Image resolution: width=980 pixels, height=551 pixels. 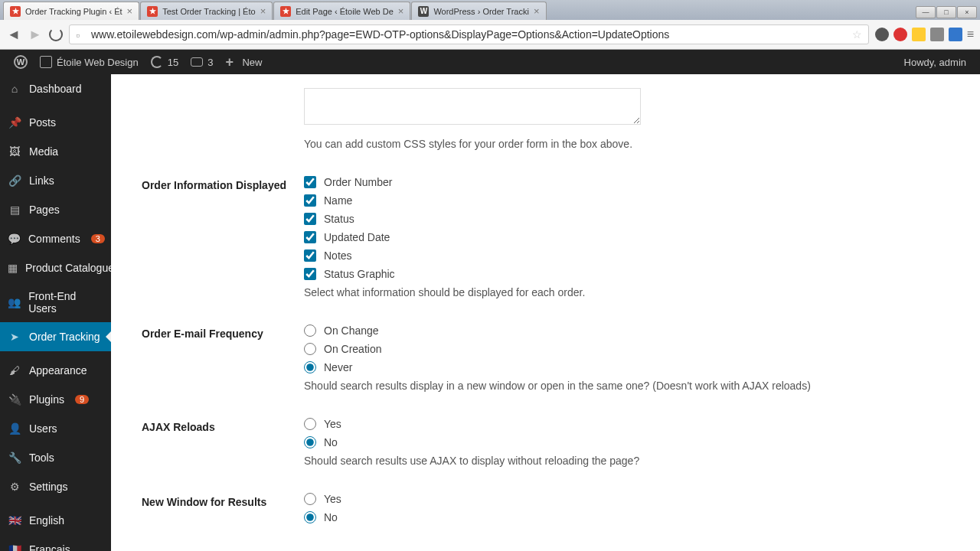 I want to click on comments-bubble: 3, so click(x=202, y=63).